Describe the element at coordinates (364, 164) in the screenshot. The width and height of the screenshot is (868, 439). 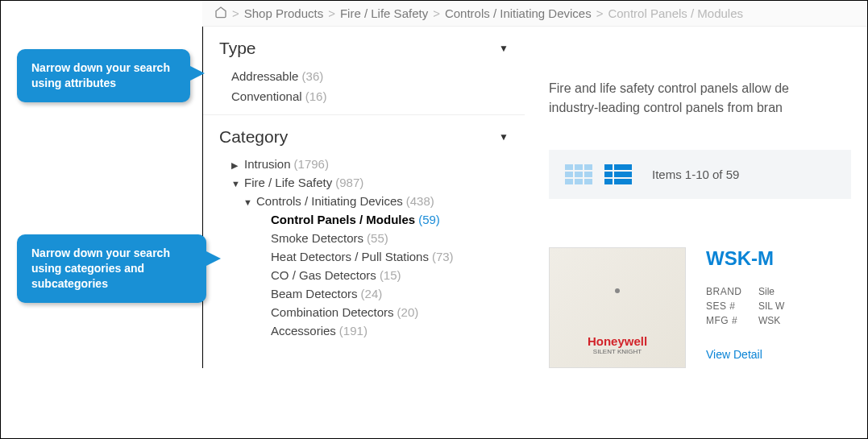
I see `tree-item: ▶Intrusion (1796)` at that location.